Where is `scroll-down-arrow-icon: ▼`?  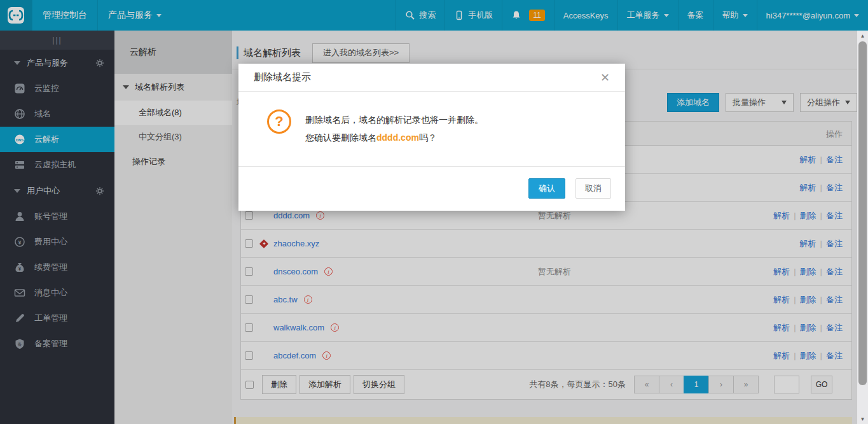
scroll-down-arrow-icon: ▼ is located at coordinates (862, 419).